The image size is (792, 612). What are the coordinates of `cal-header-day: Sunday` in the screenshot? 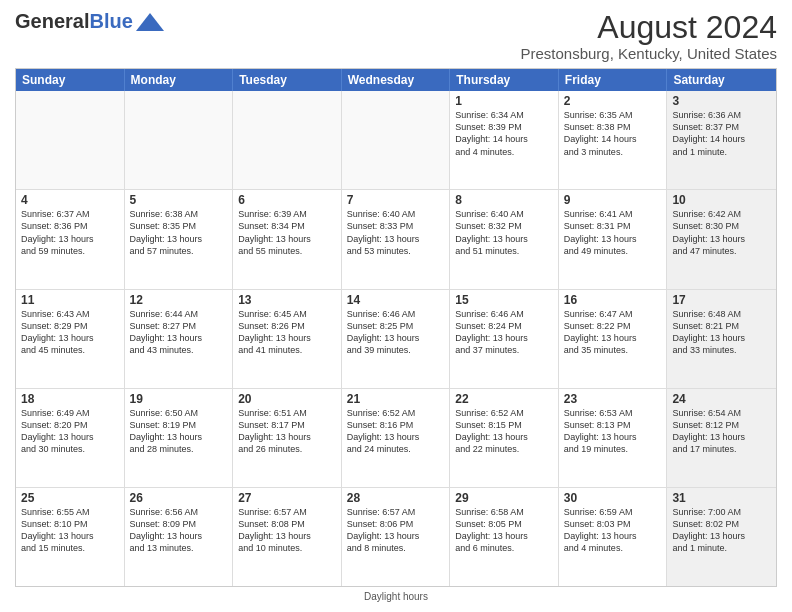 It's located at (70, 80).